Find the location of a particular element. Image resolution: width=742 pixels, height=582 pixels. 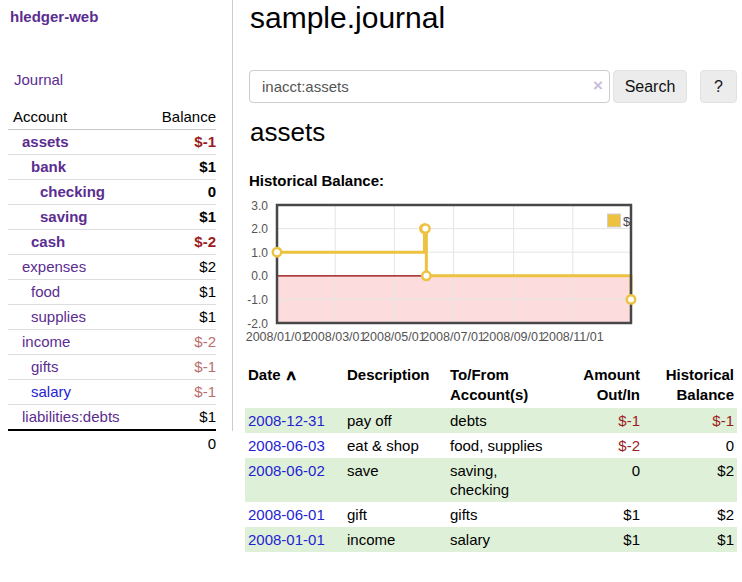

column-header-accounts: To/From Account(s) is located at coordinates (503, 385).